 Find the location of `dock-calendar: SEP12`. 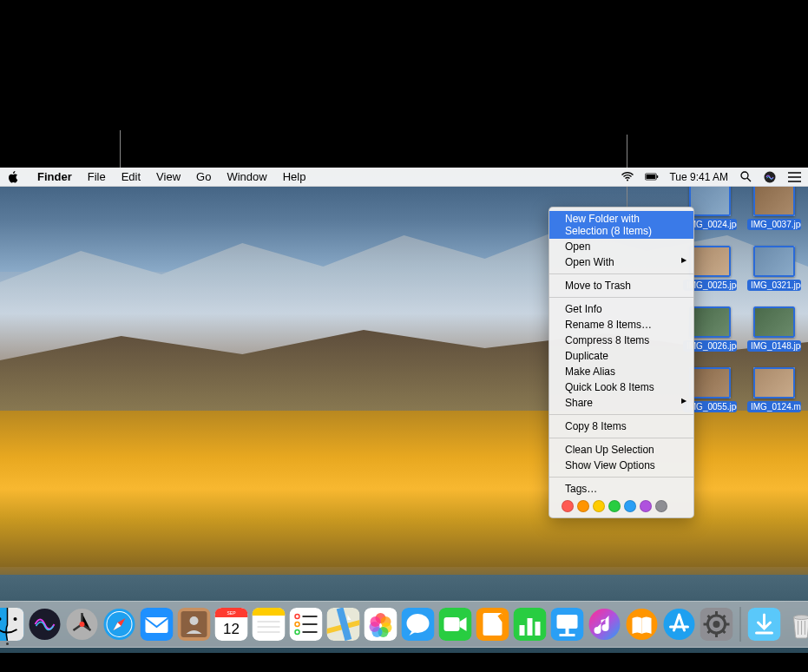

dock-calendar: SEP12 is located at coordinates (231, 624).